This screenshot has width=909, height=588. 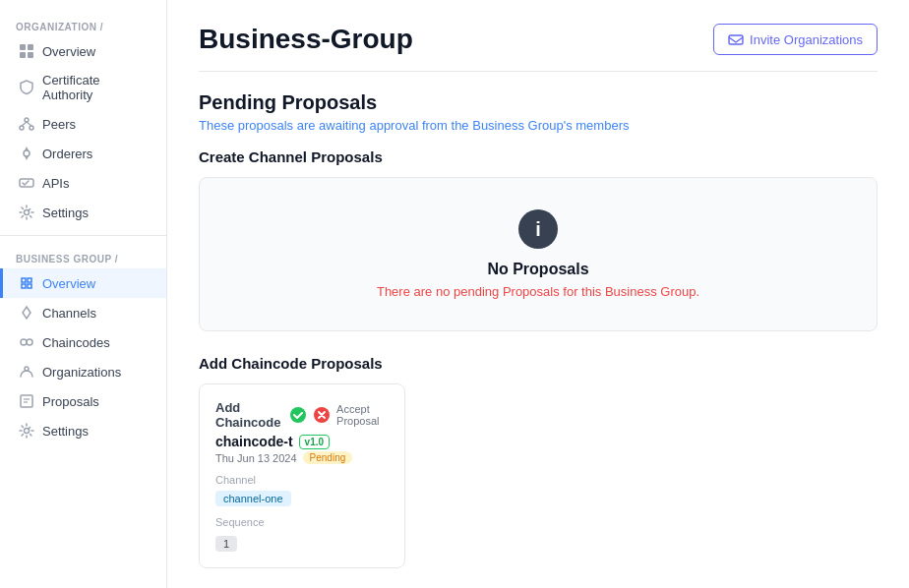 I want to click on channel-label: Channel, so click(x=302, y=480).